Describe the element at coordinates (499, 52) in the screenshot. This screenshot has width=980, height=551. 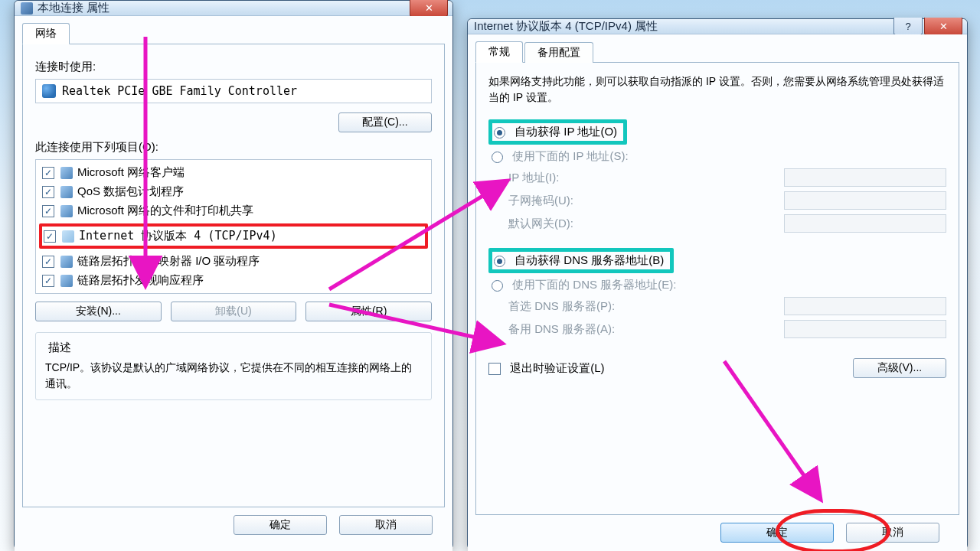
I see `tab-general: 常规` at that location.